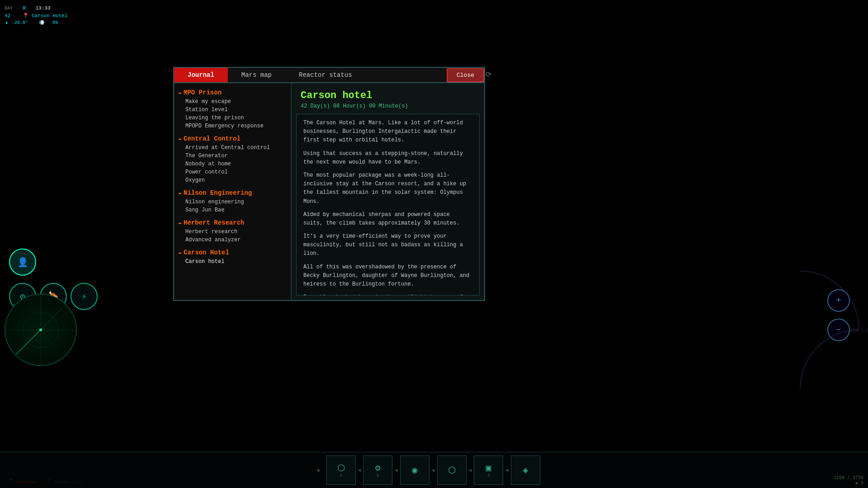 The image size is (868, 488). What do you see at coordinates (396, 470) in the screenshot?
I see `arrow-sep2: ◀` at bounding box center [396, 470].